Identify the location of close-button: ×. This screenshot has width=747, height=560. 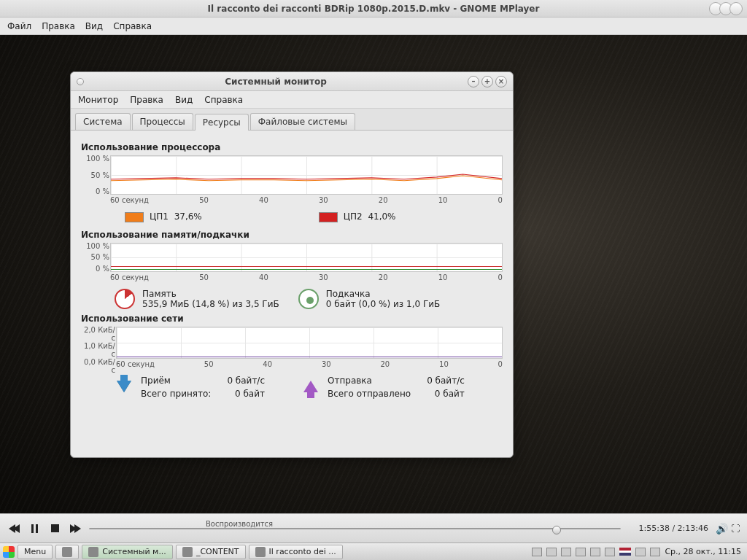
(501, 82).